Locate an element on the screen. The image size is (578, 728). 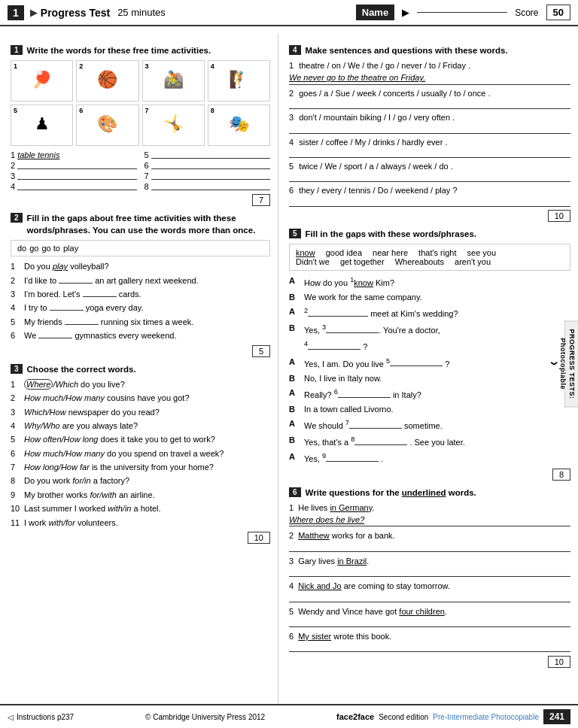
chess-icon: ♟ is located at coordinates (42, 124).